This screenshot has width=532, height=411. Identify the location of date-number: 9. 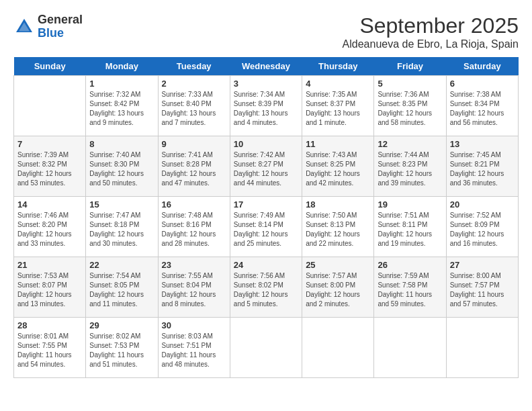
(194, 144).